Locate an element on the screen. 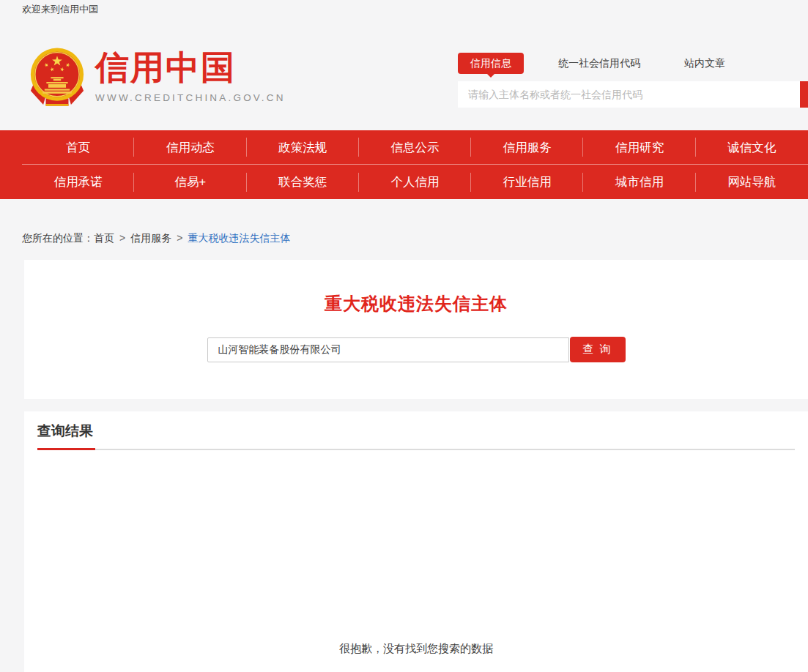  tab-unified-social-credit-code: 统一社会信用代码 is located at coordinates (599, 64).